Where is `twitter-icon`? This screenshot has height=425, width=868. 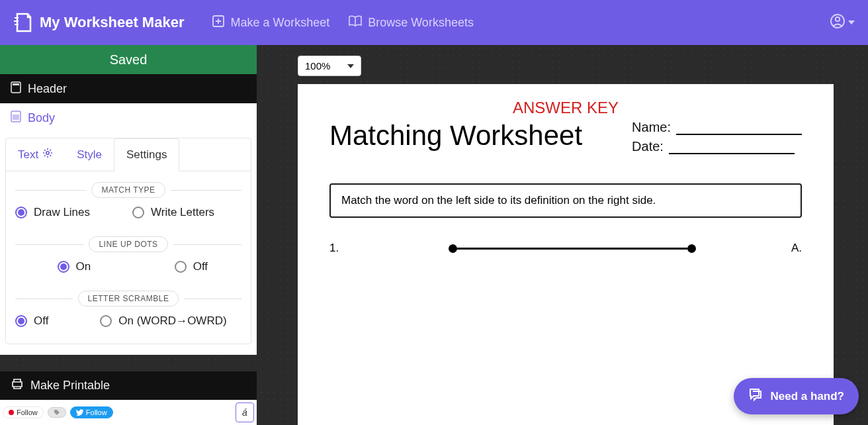
twitter-icon is located at coordinates (79, 412).